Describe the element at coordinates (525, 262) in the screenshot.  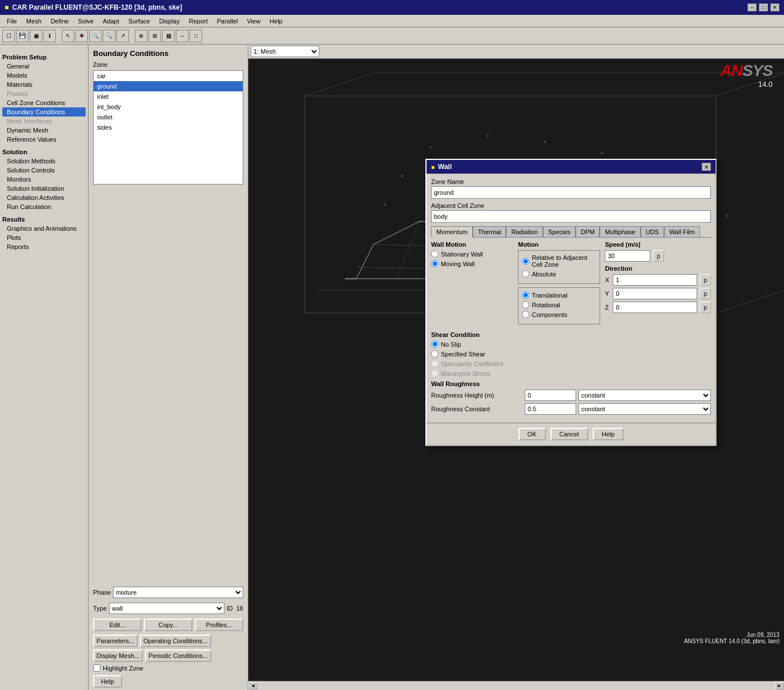
I see `relative-radio` at that location.